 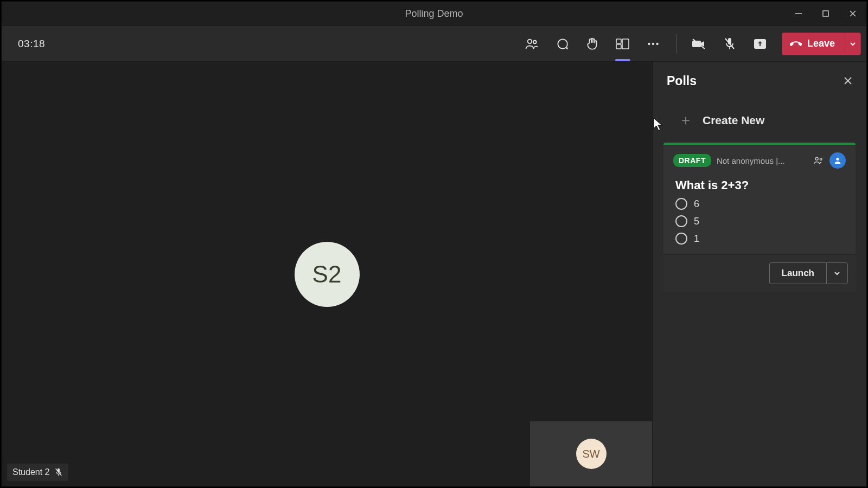 What do you see at coordinates (760, 239) in the screenshot?
I see `poll-option: 1` at bounding box center [760, 239].